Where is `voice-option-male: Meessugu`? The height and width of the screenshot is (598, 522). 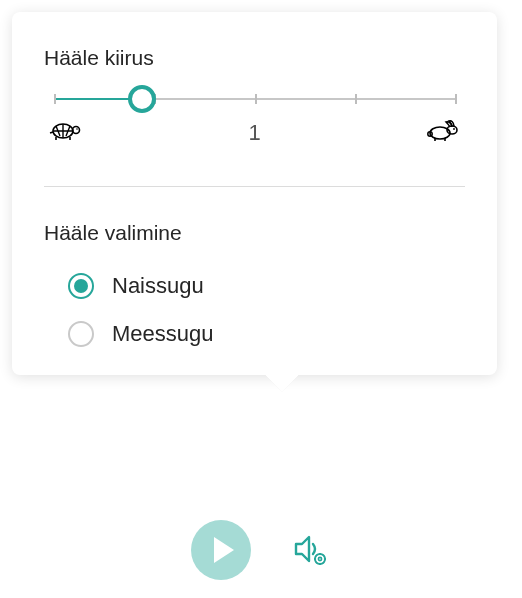 voice-option-male: Meessugu is located at coordinates (266, 334).